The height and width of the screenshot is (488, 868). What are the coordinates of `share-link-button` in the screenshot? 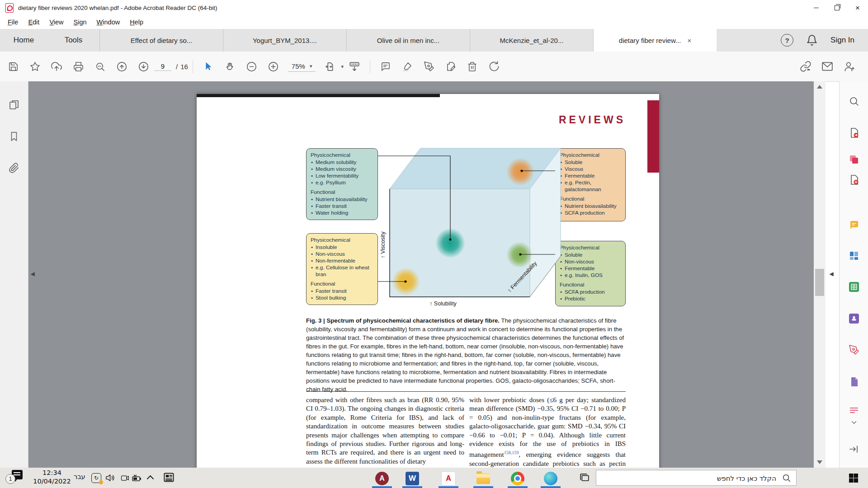 It's located at (806, 66).